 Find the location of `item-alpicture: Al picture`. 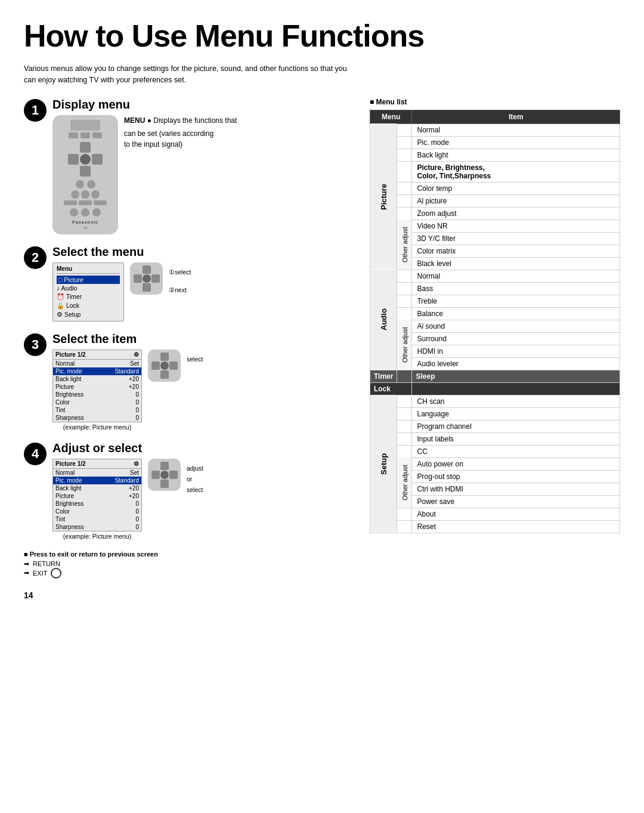

item-alpicture: Al picture is located at coordinates (516, 200).